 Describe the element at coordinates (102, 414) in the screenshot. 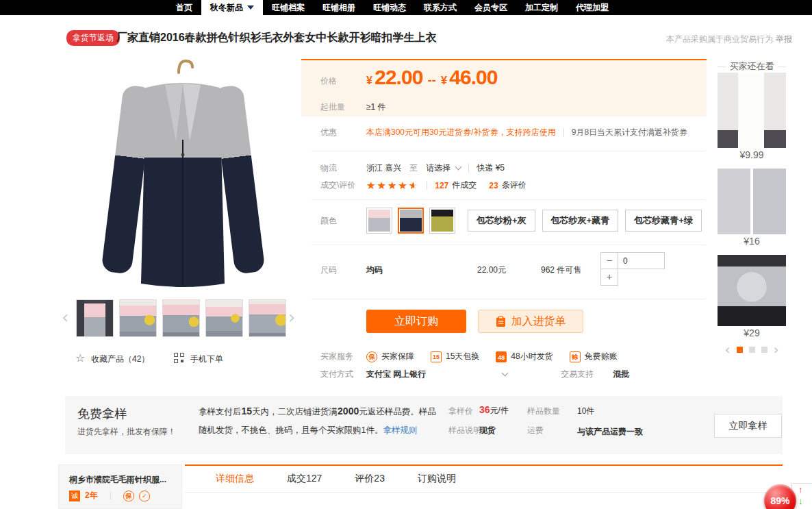

I see `sample-title: 免费拿样` at that location.